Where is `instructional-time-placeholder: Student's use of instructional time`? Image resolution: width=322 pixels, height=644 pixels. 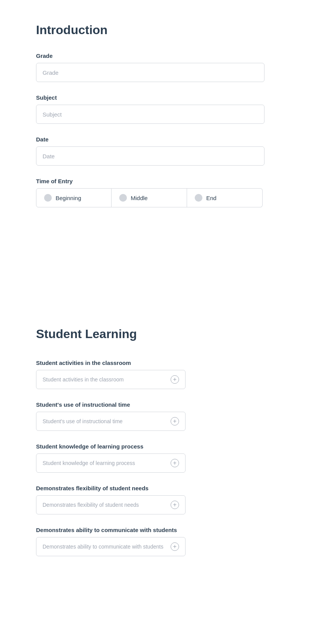
instructional-time-placeholder: Student's use of instructional time is located at coordinates (83, 421).